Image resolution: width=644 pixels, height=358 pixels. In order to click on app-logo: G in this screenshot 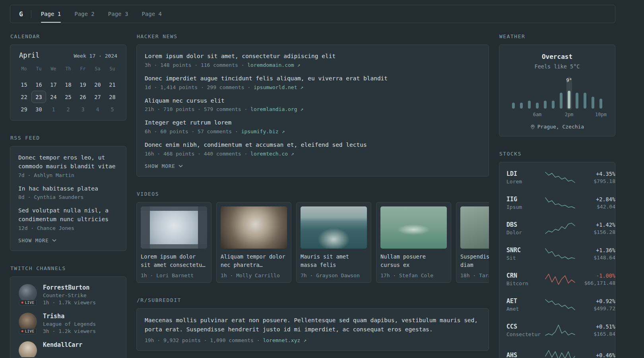, I will do `click(21, 14)`.